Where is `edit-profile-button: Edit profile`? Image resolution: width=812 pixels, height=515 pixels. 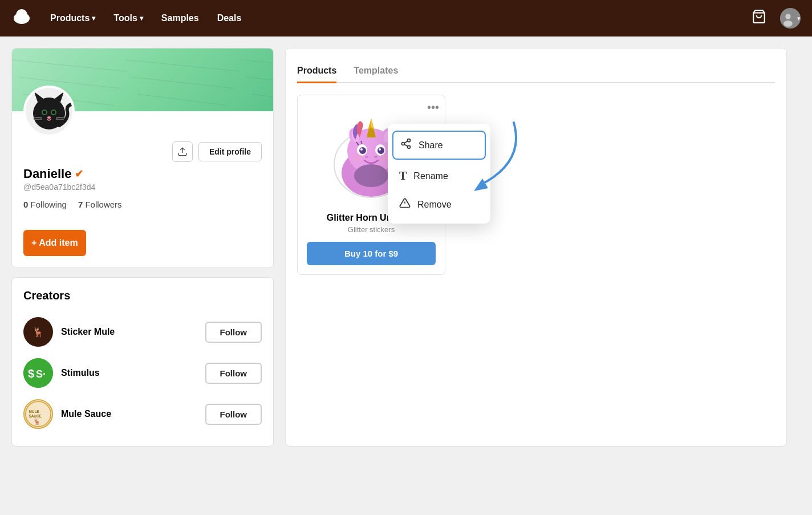
edit-profile-button: Edit profile is located at coordinates (230, 152).